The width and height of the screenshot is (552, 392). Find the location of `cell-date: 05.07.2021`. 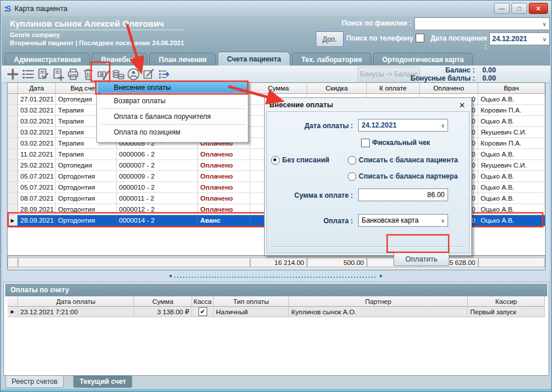

cell-date: 05.07.2021 is located at coordinates (37, 188).